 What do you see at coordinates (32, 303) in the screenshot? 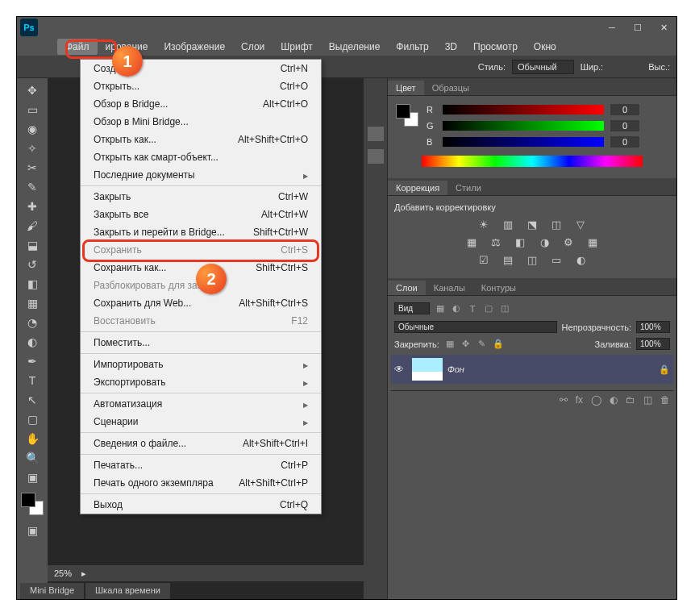
I see `gradient-tool: ▦` at bounding box center [32, 303].